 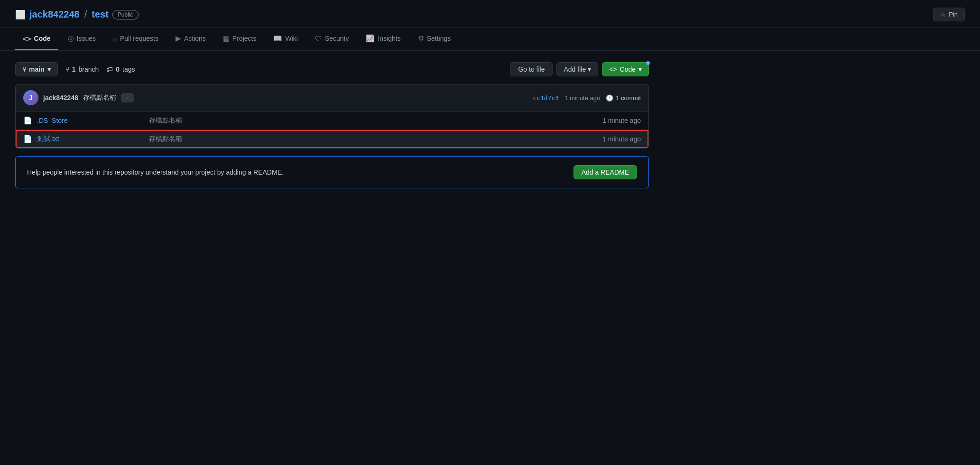 I want to click on public-badge: Public, so click(x=125, y=15).